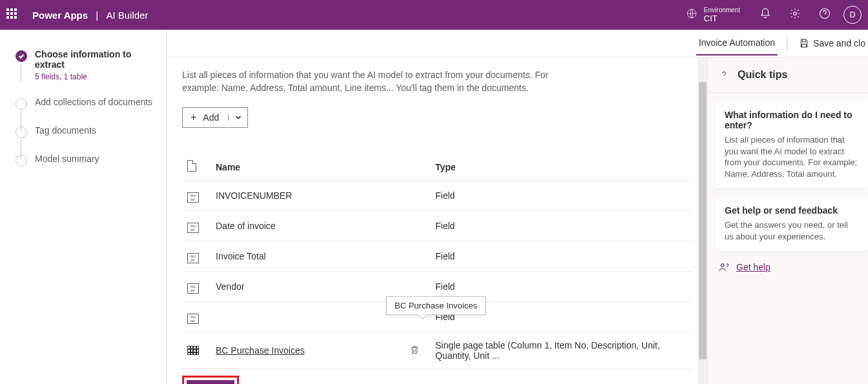  Describe the element at coordinates (216, 117) in the screenshot. I see `add-label: Add` at that location.